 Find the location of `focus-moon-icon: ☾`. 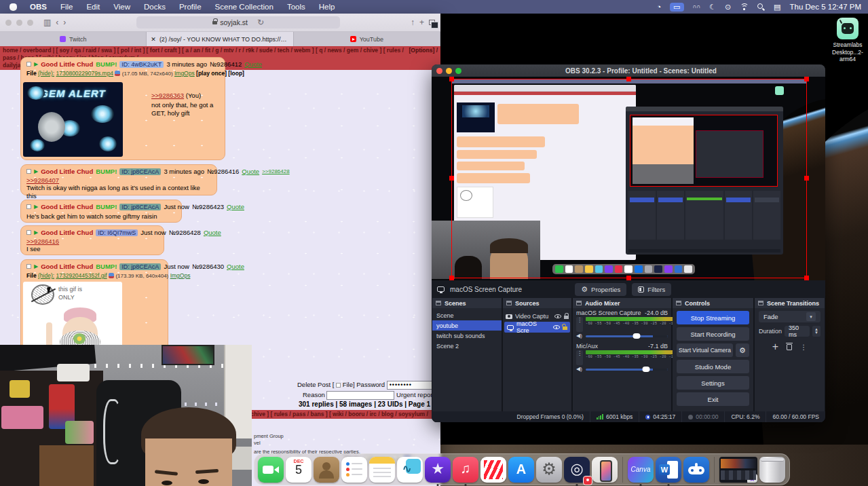

focus-moon-icon: ☾ is located at coordinates (713, 7).